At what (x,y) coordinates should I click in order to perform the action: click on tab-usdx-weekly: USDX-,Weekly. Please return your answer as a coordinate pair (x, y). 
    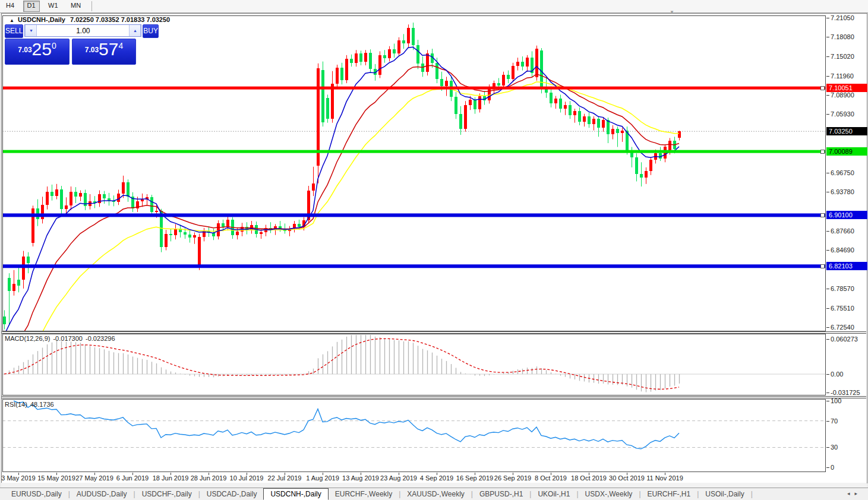
    Looking at the image, I should click on (609, 494).